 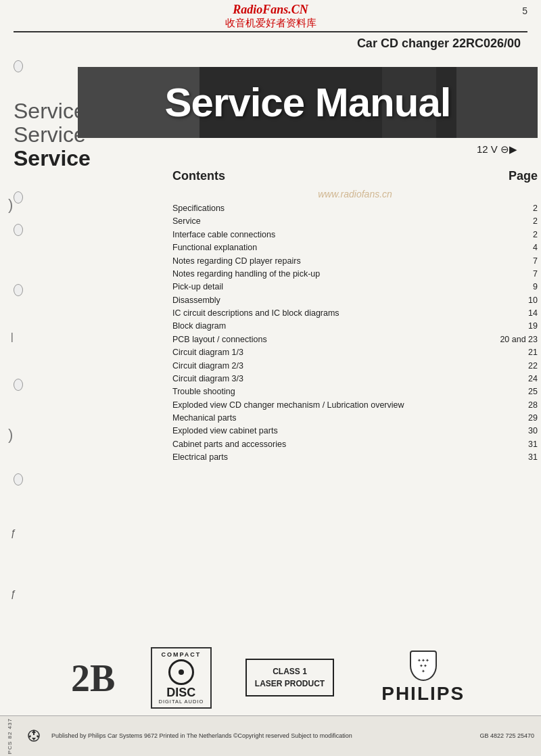 What do you see at coordinates (37, 259) in the screenshot?
I see `left-panel: Service Service Service` at bounding box center [37, 259].